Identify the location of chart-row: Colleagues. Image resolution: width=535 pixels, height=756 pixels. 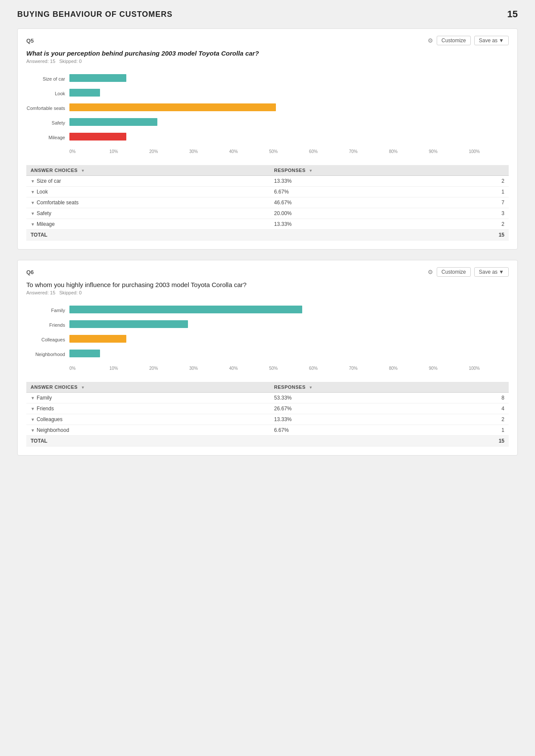
(267, 340).